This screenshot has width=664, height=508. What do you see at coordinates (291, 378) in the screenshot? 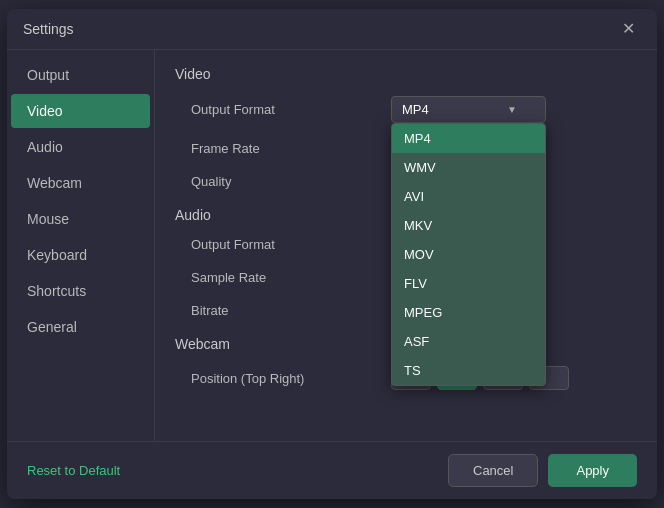
I see `webcam-position-label: Position (Top Right)` at bounding box center [291, 378].